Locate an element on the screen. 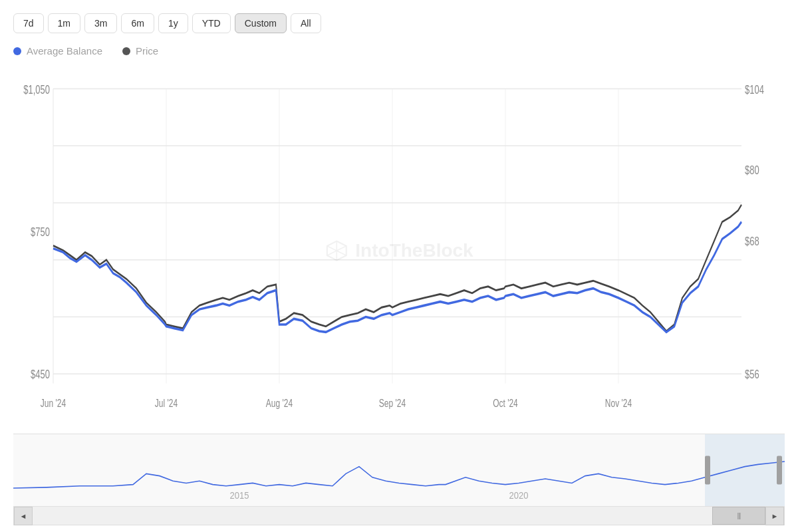  legend-avg-label: Average Balance is located at coordinates (65, 51).